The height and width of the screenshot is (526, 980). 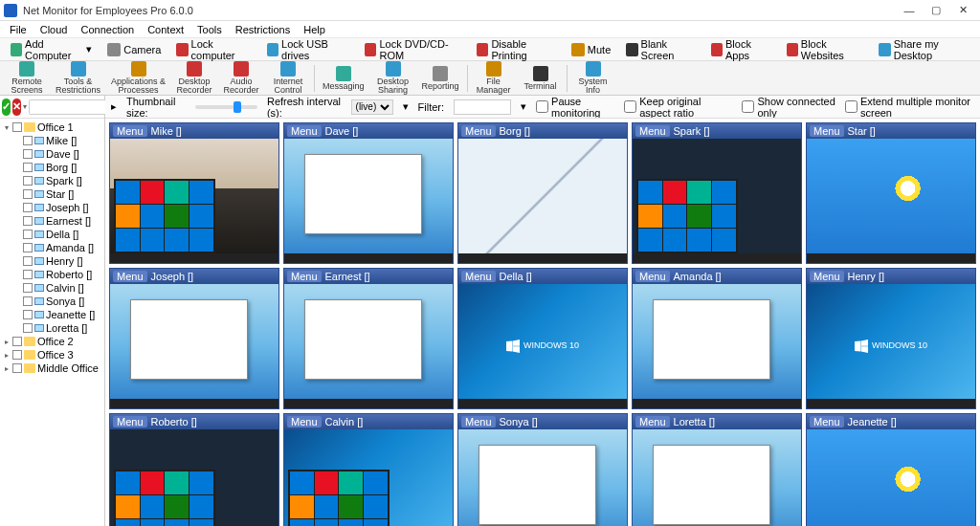 What do you see at coordinates (406, 107) in the screenshot?
I see `refresh-dropdown-icon: ▾` at bounding box center [406, 107].